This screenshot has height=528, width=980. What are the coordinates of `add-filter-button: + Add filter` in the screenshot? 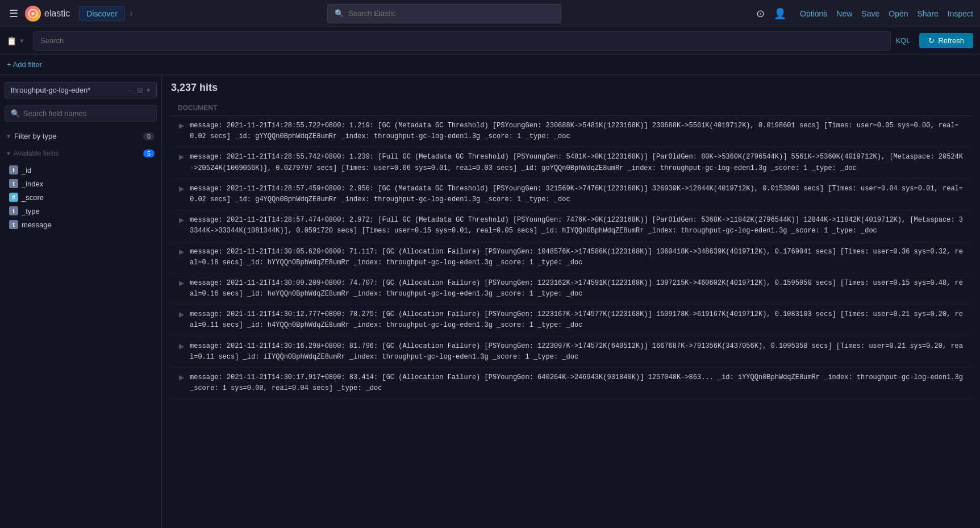 It's located at (24, 65).